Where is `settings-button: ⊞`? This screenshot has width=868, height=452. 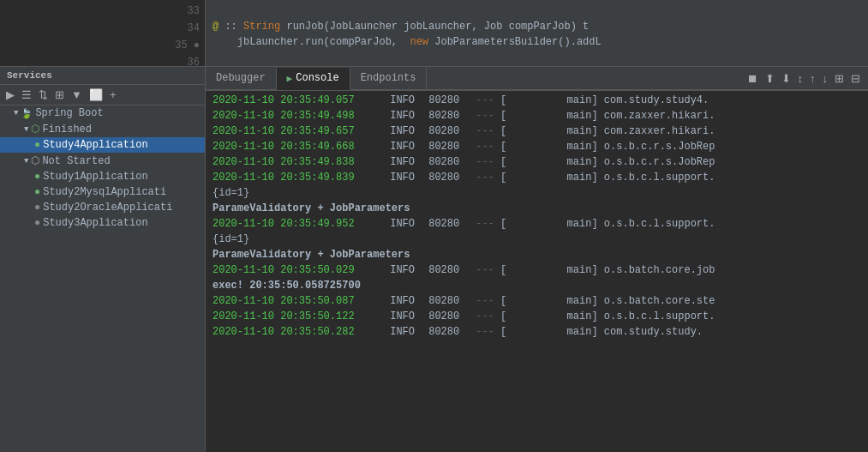 settings-button: ⊞ is located at coordinates (840, 79).